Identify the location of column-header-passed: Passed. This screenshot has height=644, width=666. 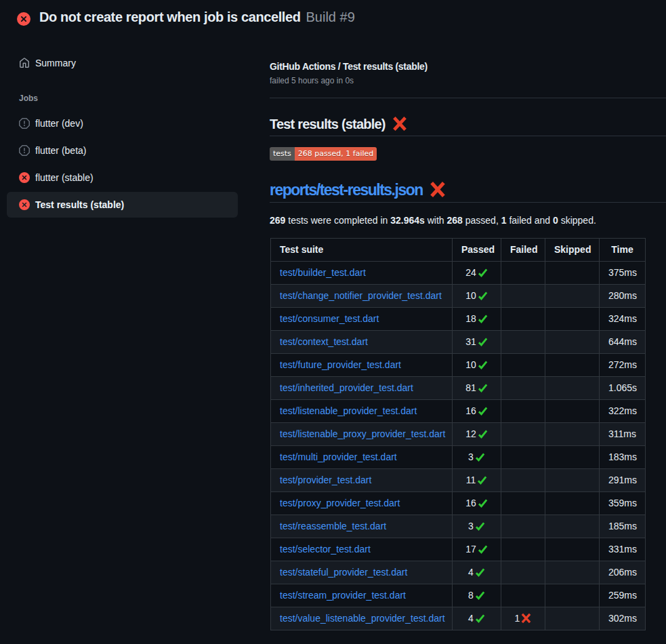
(477, 250).